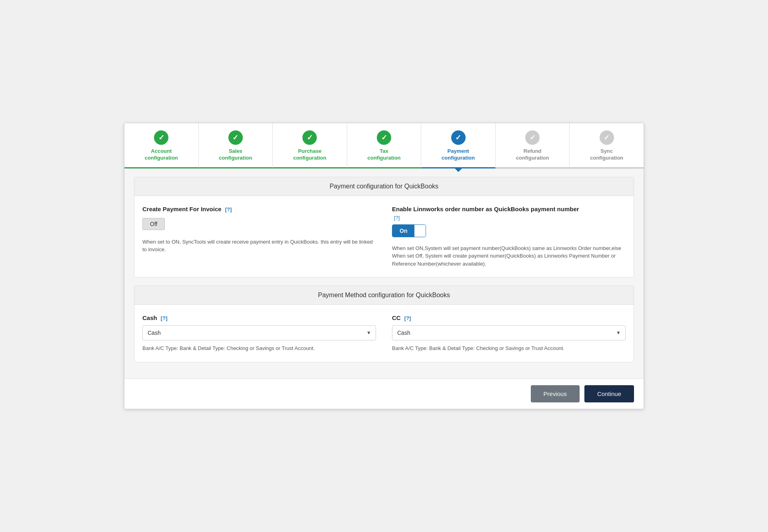  Describe the element at coordinates (310, 146) in the screenshot. I see `step-purchase: ✓ Purchaseconfiguration` at that location.